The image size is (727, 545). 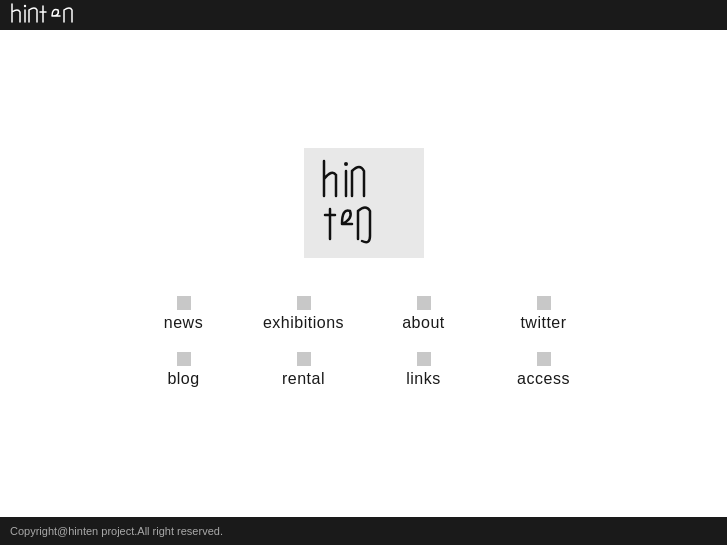 What do you see at coordinates (544, 316) in the screenshot?
I see `nav-item-twitter: twitter` at bounding box center [544, 316].